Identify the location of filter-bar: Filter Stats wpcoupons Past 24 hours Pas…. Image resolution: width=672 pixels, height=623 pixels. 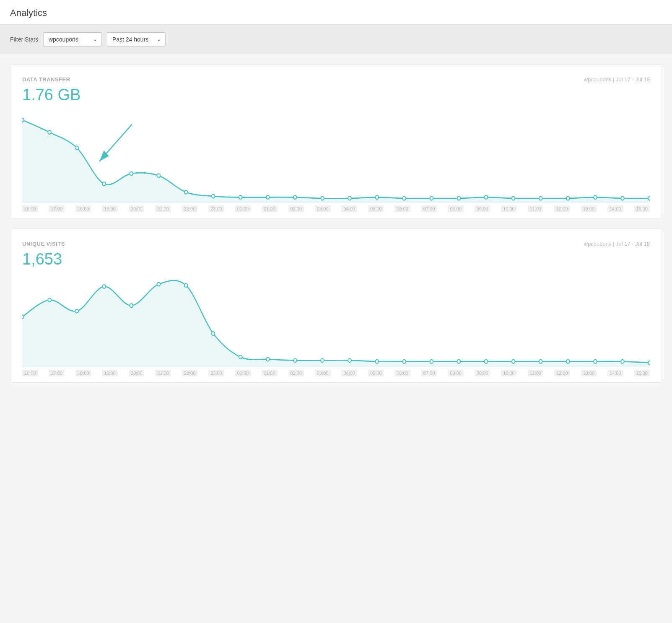
(336, 39).